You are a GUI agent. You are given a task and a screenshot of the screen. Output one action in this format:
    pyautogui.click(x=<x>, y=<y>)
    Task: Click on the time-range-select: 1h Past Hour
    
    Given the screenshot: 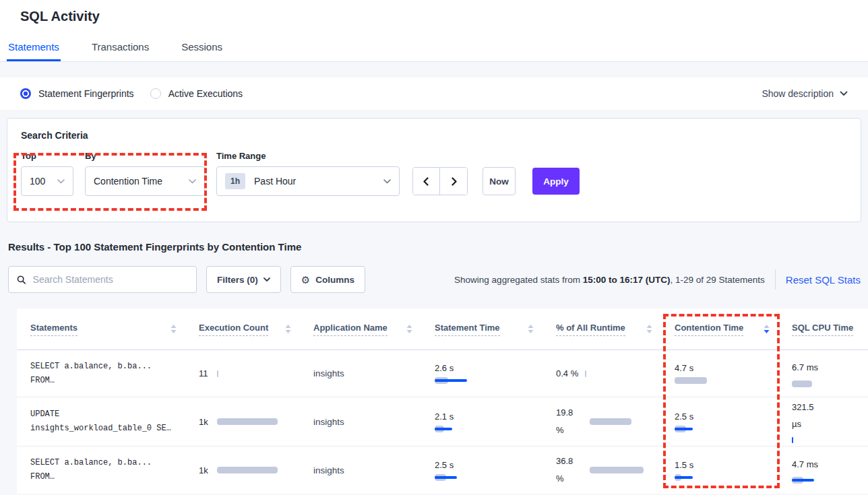 What is the action you would take?
    pyautogui.click(x=308, y=181)
    